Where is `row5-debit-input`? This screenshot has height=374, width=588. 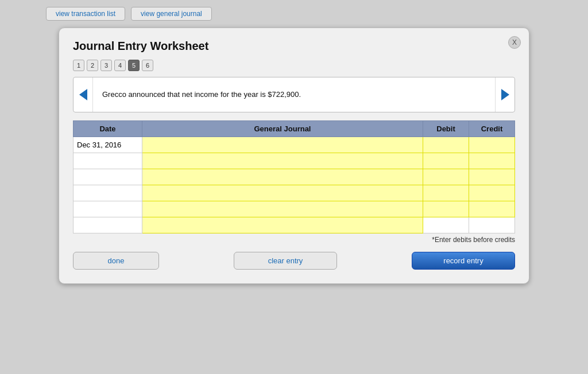
row5-debit-input is located at coordinates (446, 209).